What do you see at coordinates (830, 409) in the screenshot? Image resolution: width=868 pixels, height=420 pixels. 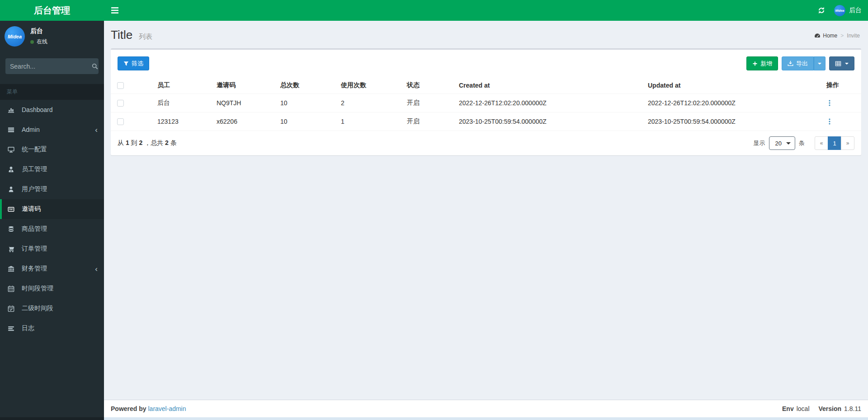 I see `version-label: Version` at bounding box center [830, 409].